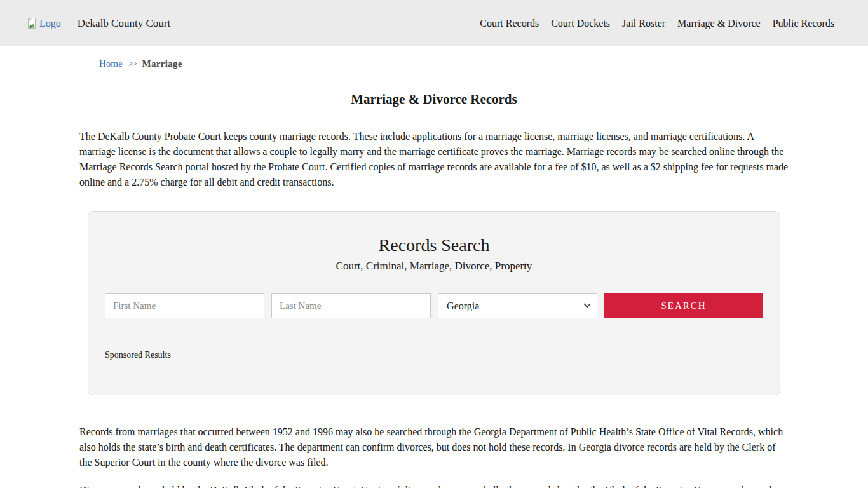 This screenshot has width=868, height=488. I want to click on search-button: SEARCH, so click(684, 306).